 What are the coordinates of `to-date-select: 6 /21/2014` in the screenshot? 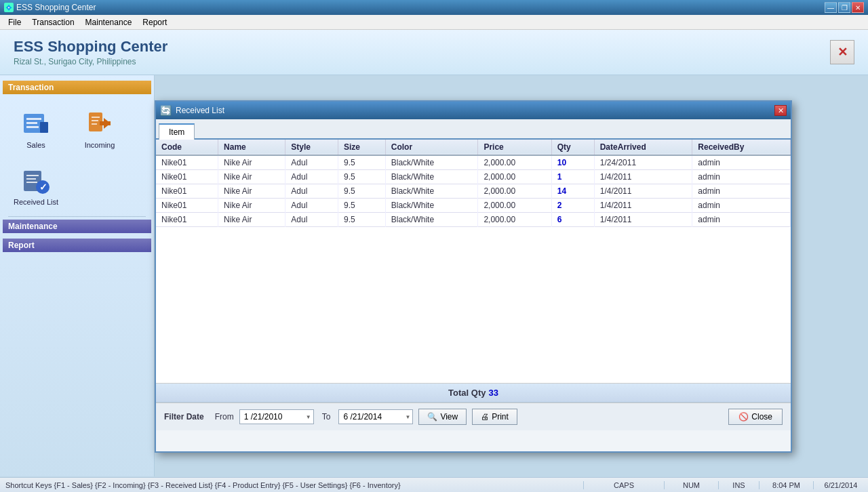 It's located at (376, 417).